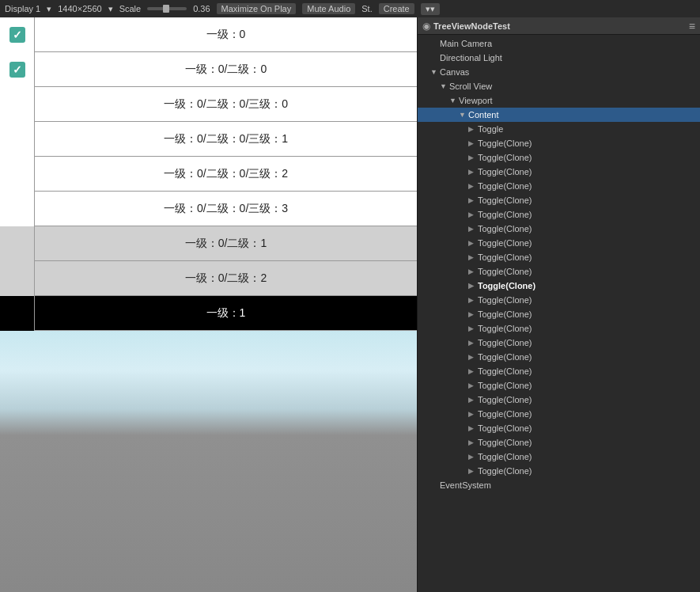 This screenshot has width=700, height=592. What do you see at coordinates (692, 26) in the screenshot?
I see `hierarchy-menu-icon: ≡` at bounding box center [692, 26].